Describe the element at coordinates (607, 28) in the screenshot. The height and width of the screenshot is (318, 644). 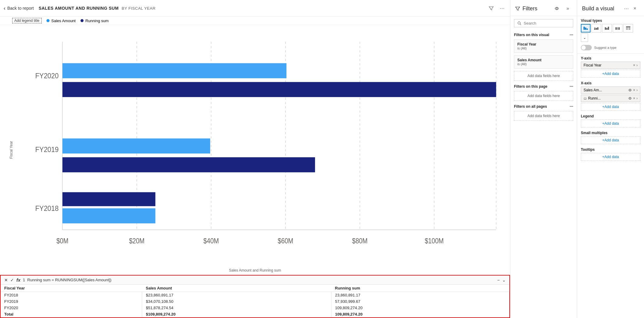
I see `visual-type-col-btn` at that location.